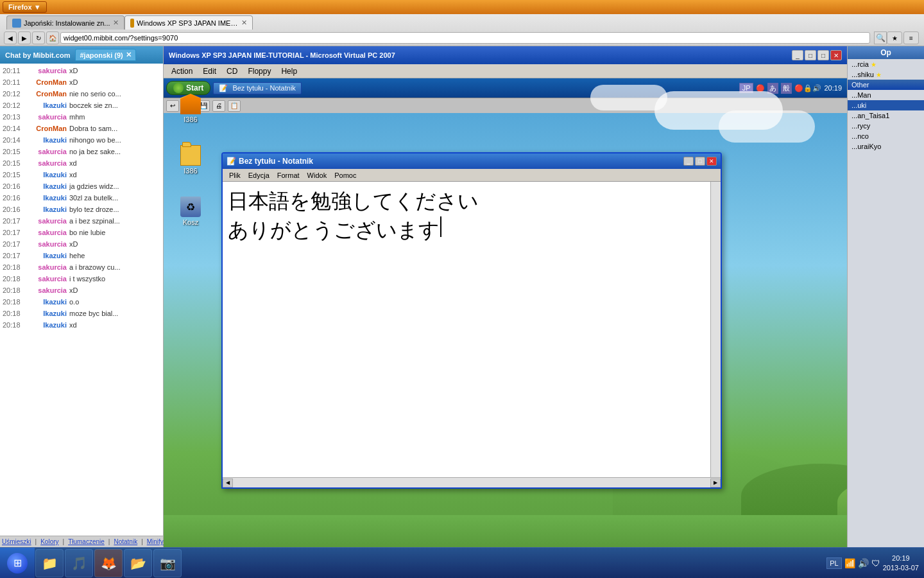  I want to click on footer-notepad: Notatnik, so click(126, 542).